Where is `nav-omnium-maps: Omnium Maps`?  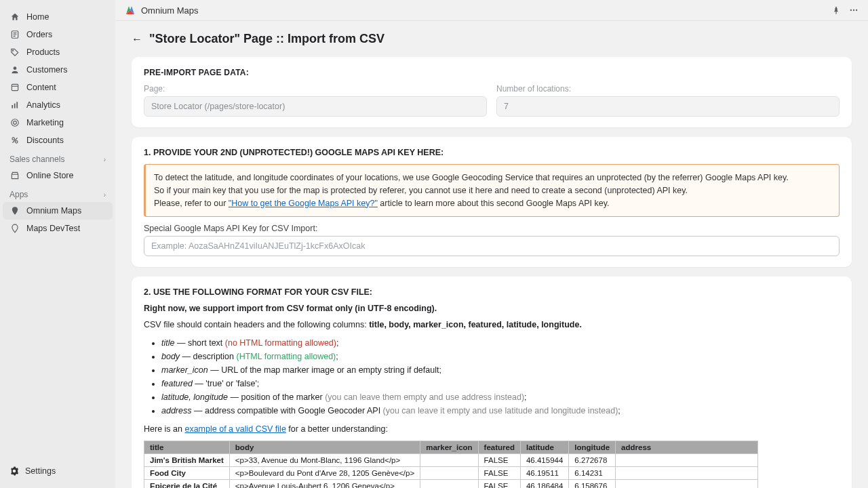
nav-omnium-maps: Omnium Maps is located at coordinates (58, 211).